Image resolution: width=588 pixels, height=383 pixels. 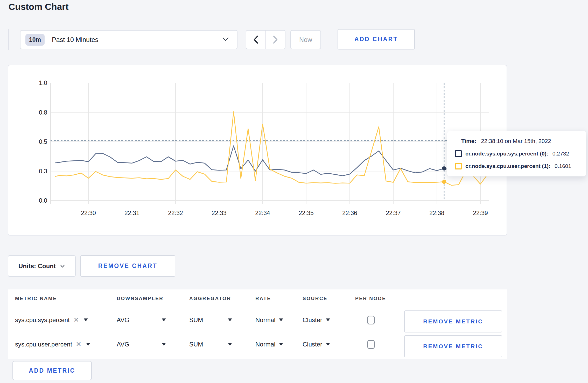 I want to click on tooltip-series-row: cr.node.sys.cpu.sys.percent (0): 0.2732, so click(x=521, y=154).